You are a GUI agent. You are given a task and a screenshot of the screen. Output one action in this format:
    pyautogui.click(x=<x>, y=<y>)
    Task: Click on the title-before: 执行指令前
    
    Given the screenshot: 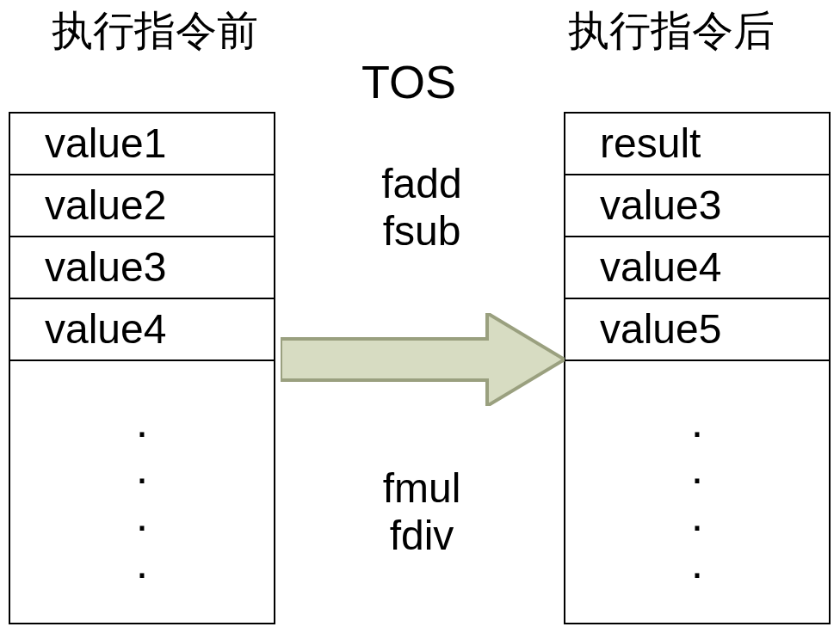 What is the action you would take?
    pyautogui.click(x=155, y=31)
    